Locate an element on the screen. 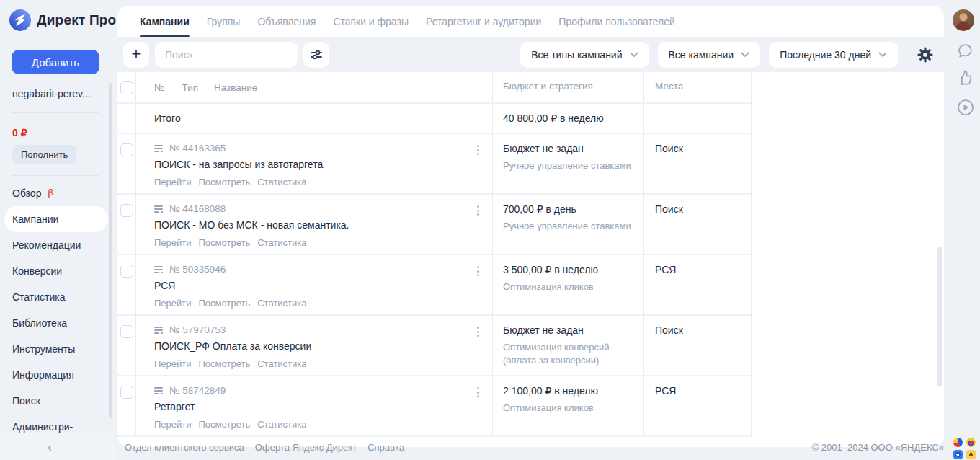 Image resolution: width=980 pixels, height=460 pixels. help-link: Справка is located at coordinates (386, 447).